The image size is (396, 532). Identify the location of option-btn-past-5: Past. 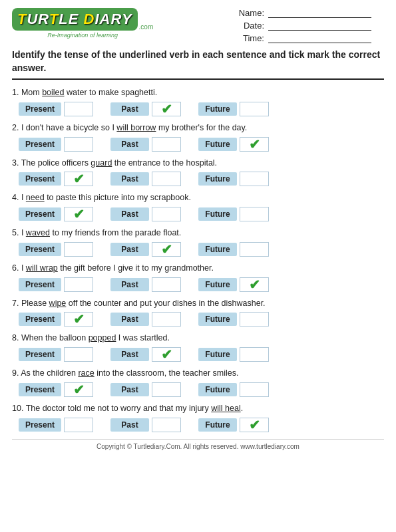
(130, 249).